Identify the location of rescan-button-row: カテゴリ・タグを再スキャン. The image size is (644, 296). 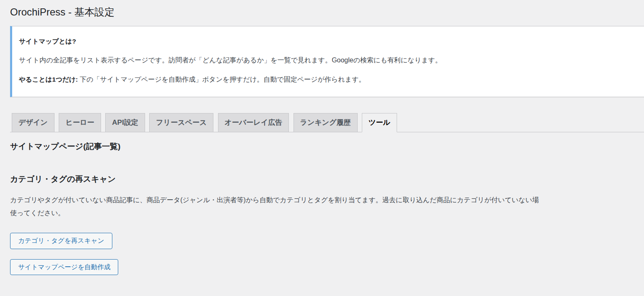
(327, 241).